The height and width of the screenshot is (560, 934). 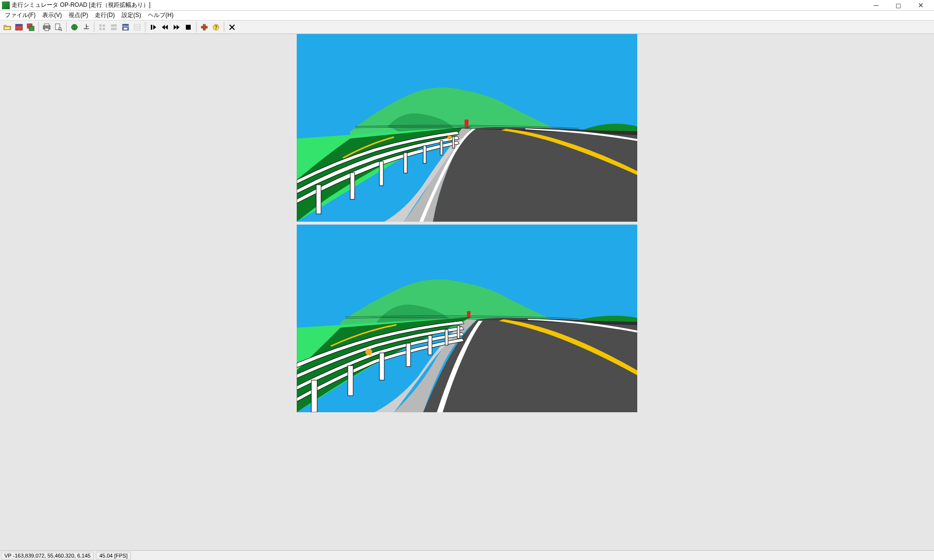 I want to click on up-text-icon: 上, so click(x=87, y=27).